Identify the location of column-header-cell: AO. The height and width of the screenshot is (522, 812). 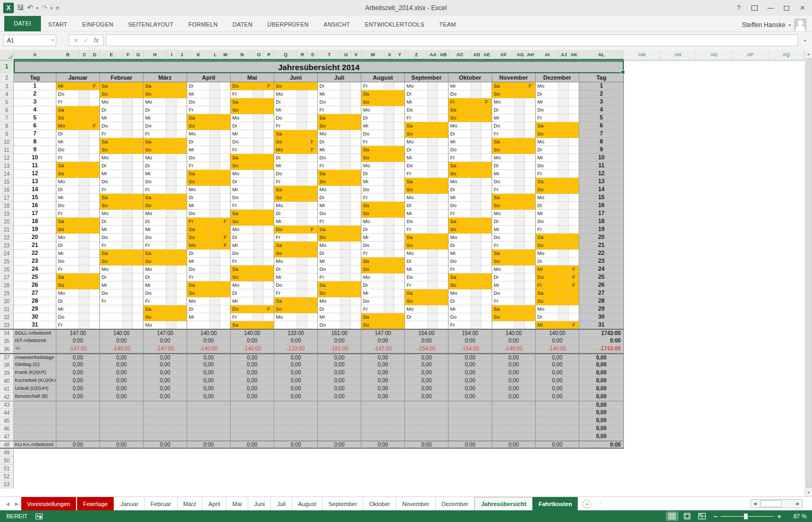
(714, 55).